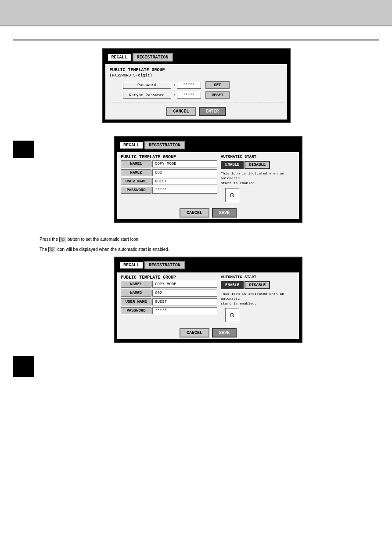 The height and width of the screenshot is (555, 392). What do you see at coordinates (169, 178) in the screenshot?
I see `panel2-left: PUBLIC TEMPLATE GROUP NAME1 COPY MODE NA…` at bounding box center [169, 178].